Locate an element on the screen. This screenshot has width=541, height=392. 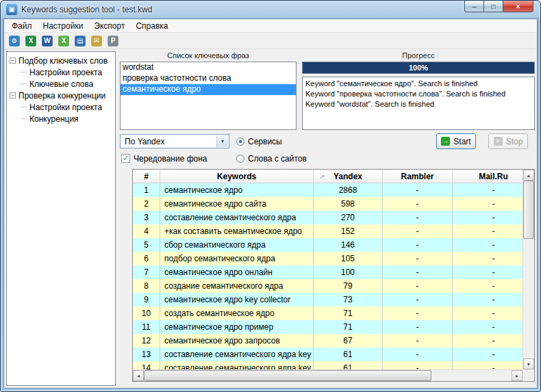
table-row: 9семантическое ядро key collector73-- is located at coordinates (334, 300).